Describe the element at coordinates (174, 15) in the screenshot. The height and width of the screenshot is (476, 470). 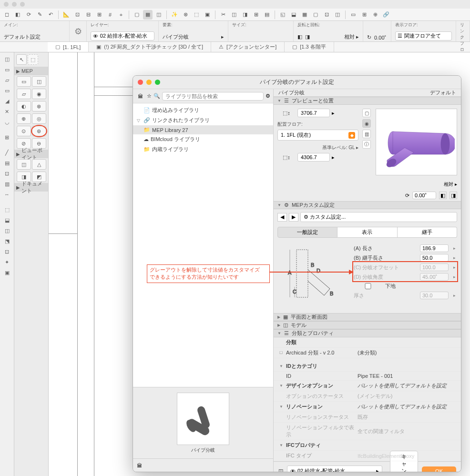
I see `magic-icon: ✨` at that location.